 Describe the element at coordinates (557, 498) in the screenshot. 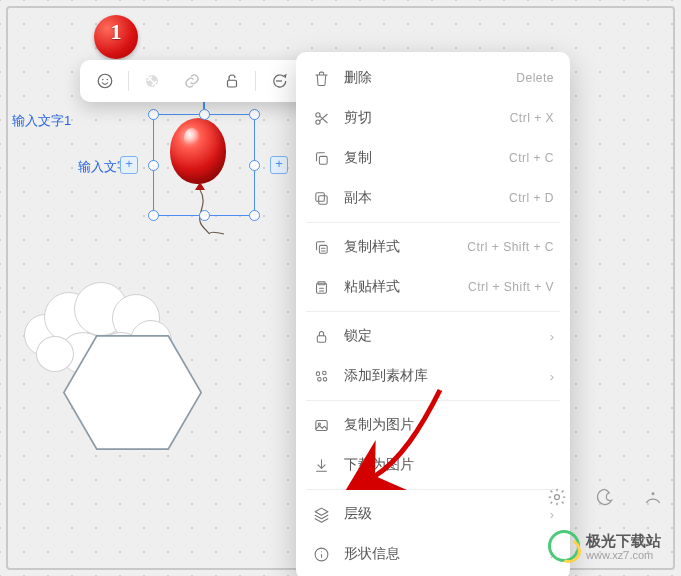

I see `settings-icon` at that location.